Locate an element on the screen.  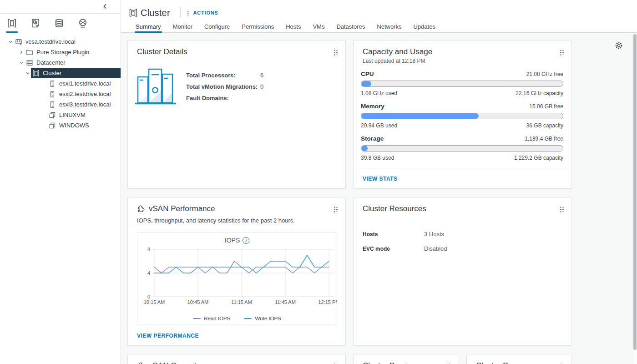
tree-item-esxi3-testdrive-local: esxi3.testdrive.local is located at coordinates (60, 105).